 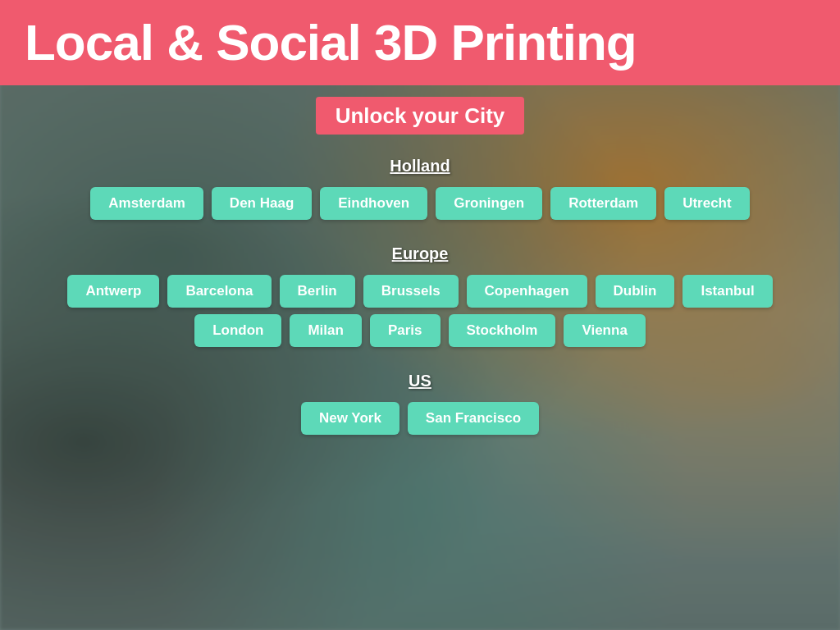 What do you see at coordinates (405, 331) in the screenshot?
I see `city-button-paris: Paris` at bounding box center [405, 331].